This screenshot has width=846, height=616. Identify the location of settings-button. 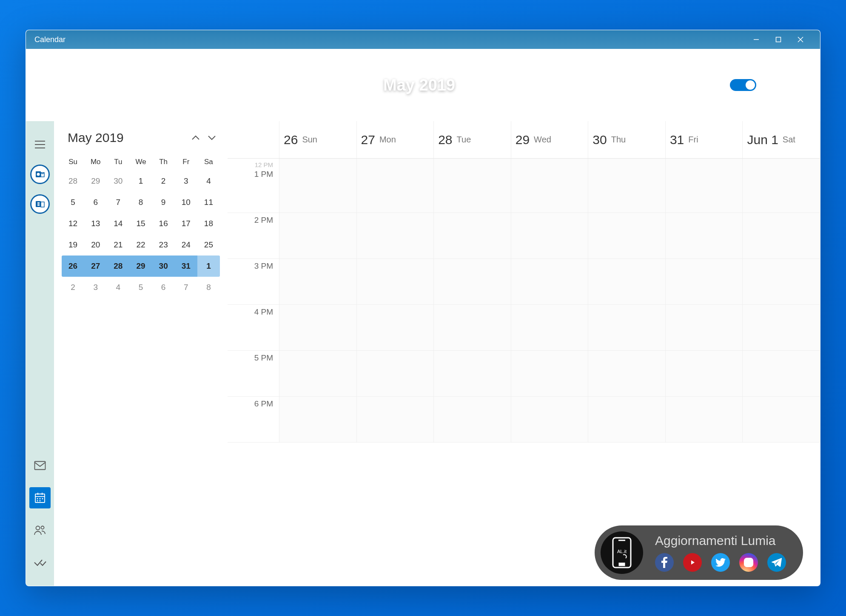
(712, 85).